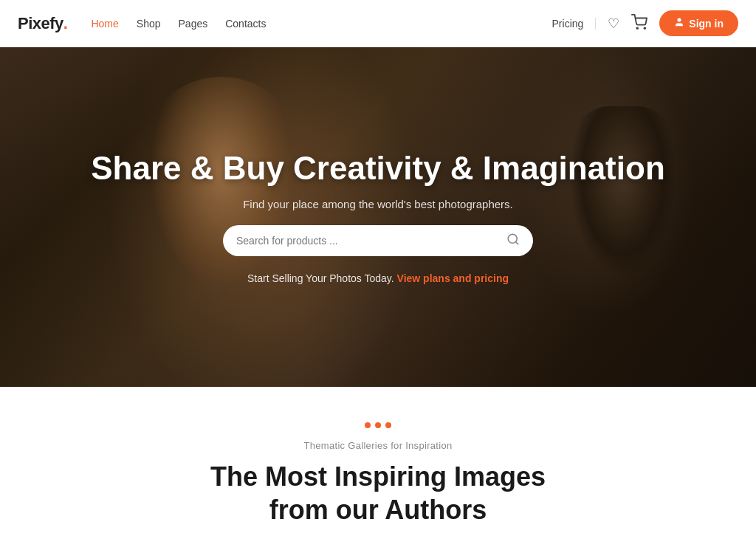 The width and height of the screenshot is (756, 550). Describe the element at coordinates (43, 24) in the screenshot. I see `logo: Pixefy.` at that location.